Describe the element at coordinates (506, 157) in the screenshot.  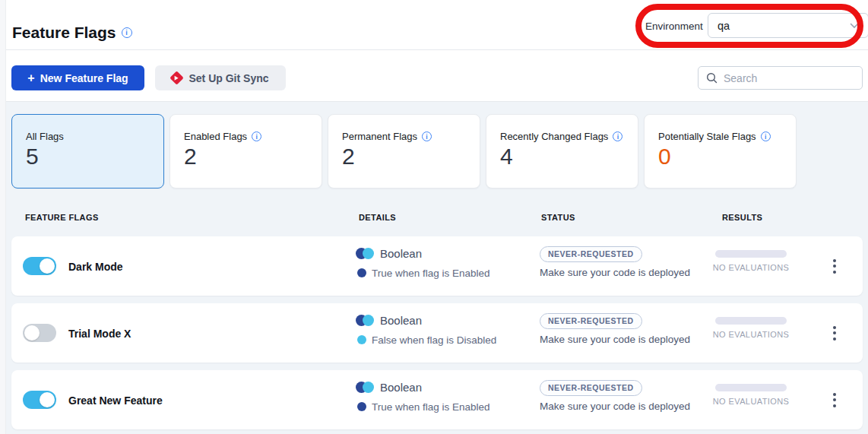
I see `stat-value: 4` at that location.